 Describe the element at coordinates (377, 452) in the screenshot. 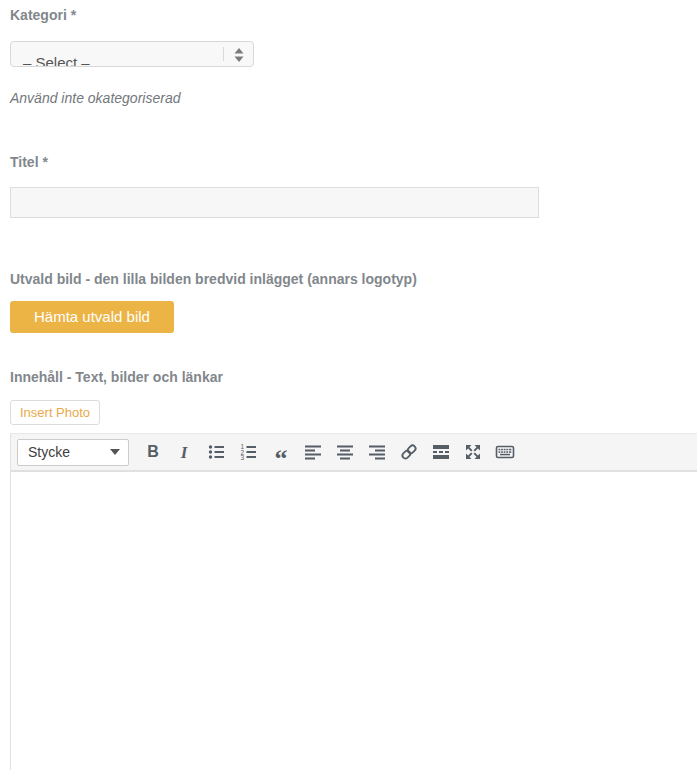

I see `align-right-icon` at that location.